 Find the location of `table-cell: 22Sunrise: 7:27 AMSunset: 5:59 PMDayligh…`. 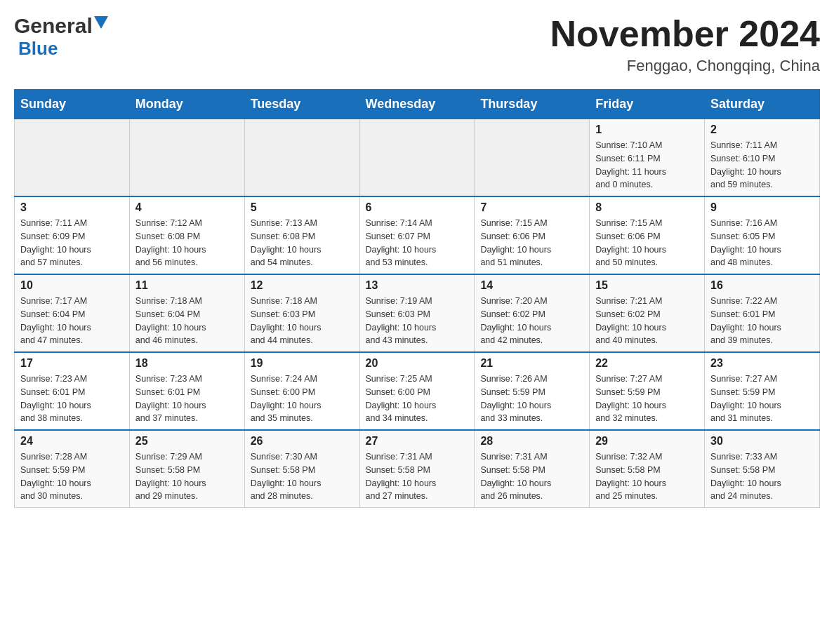

table-cell: 22Sunrise: 7:27 AMSunset: 5:59 PMDayligh… is located at coordinates (647, 391).